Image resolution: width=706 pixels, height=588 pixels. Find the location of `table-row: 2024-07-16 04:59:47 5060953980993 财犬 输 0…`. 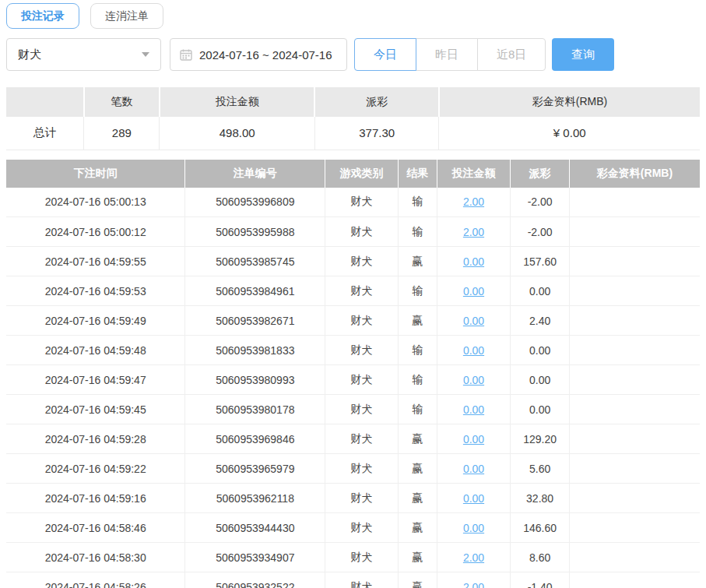

table-row: 2024-07-16 04:59:47 5060953980993 财犬 输 0… is located at coordinates (353, 380).